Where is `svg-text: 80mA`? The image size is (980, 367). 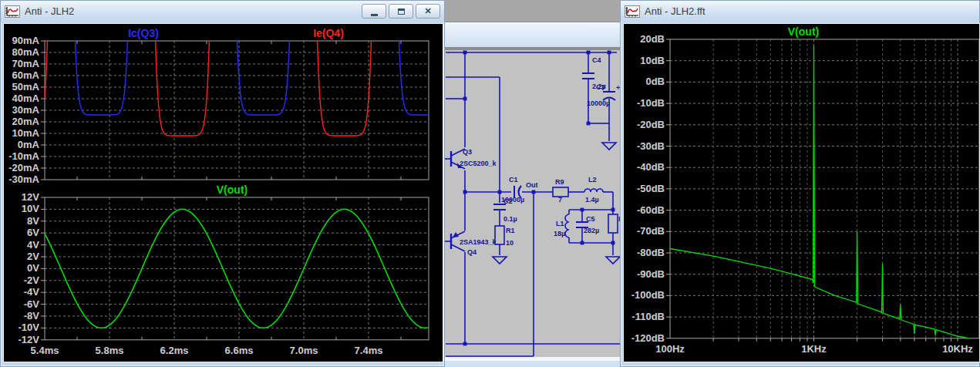
svg-text: 80mA is located at coordinates (26, 52).